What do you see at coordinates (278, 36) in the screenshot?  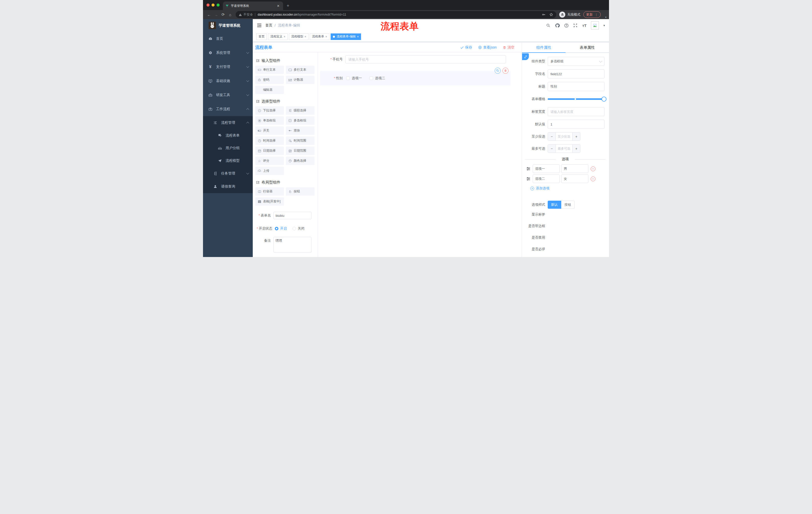 I see `tag-process-definition: 流程定义×` at bounding box center [278, 36].